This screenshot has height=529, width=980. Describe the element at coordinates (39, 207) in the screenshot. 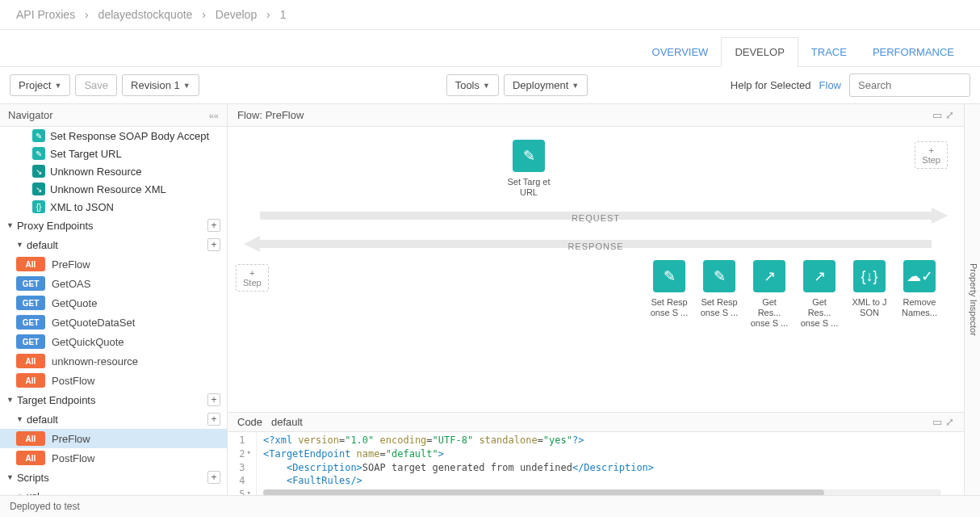

I see `braces-icon: {}` at that location.